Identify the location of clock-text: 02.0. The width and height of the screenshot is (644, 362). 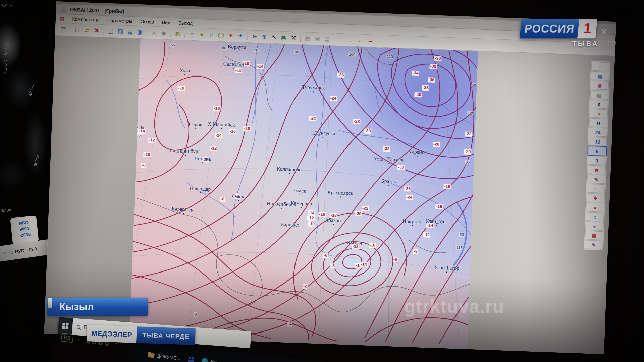
(33, 249).